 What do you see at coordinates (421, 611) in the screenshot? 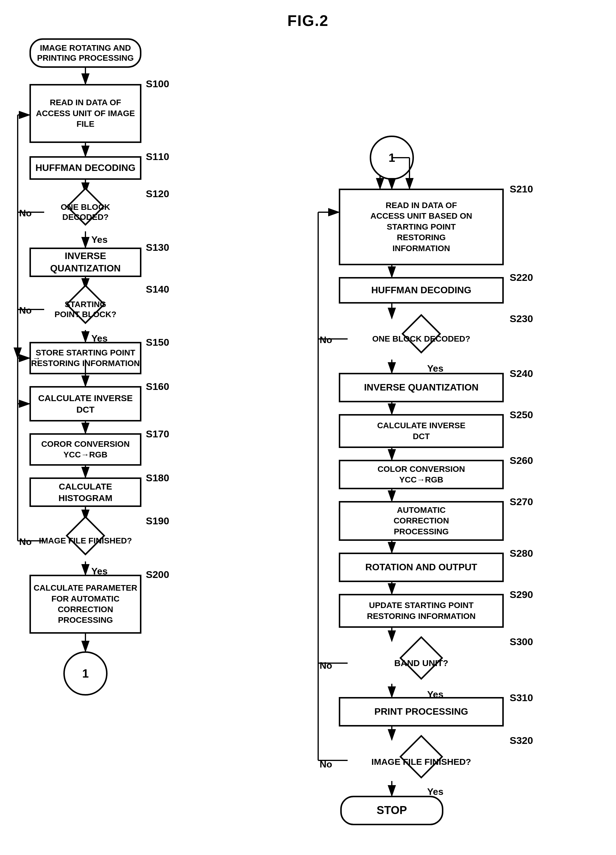
I see `rect-s290: UPDATE STARTING POINT RESTORING INFORMAT…` at bounding box center [421, 611].